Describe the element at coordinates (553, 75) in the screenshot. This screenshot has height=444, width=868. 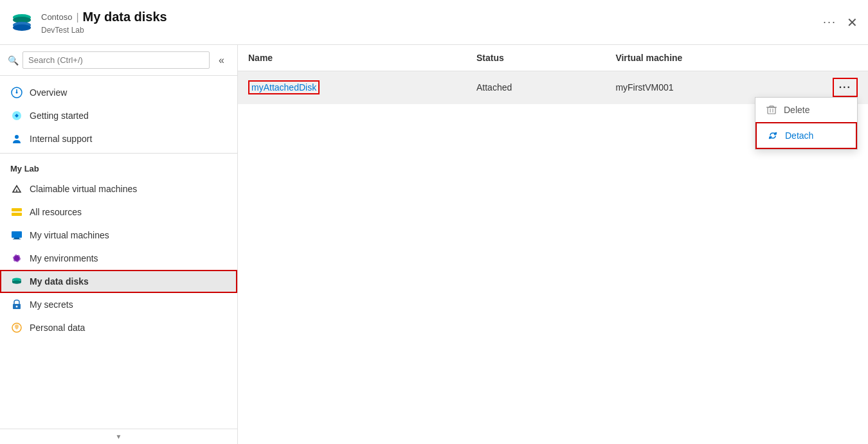
I see `data-disks-table: Name Status Virtual machine myAttachedDi…` at that location.